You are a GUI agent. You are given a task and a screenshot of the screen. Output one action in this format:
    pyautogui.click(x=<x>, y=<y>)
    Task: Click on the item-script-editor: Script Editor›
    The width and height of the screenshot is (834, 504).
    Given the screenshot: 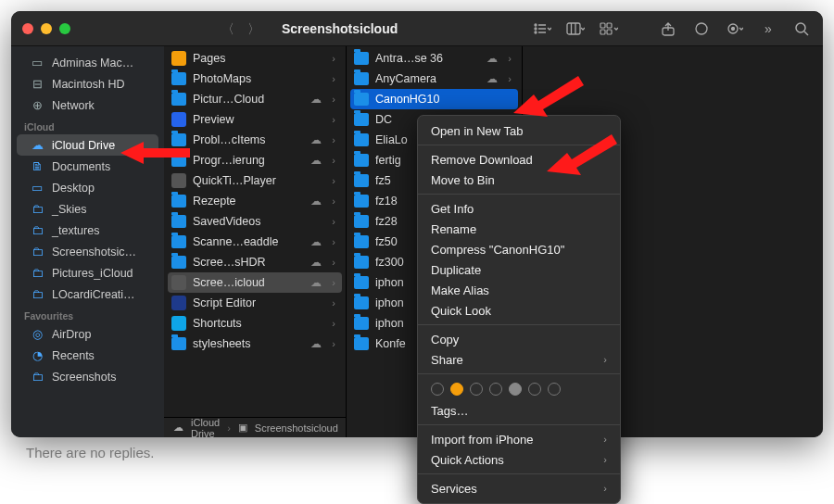 What is the action you would take?
    pyautogui.click(x=255, y=303)
    